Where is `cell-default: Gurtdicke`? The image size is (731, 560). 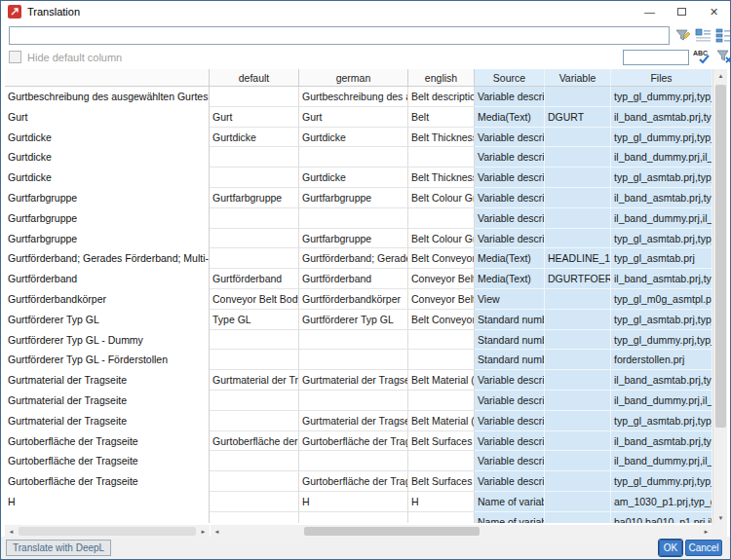
cell-default: Gurtdicke is located at coordinates (254, 138).